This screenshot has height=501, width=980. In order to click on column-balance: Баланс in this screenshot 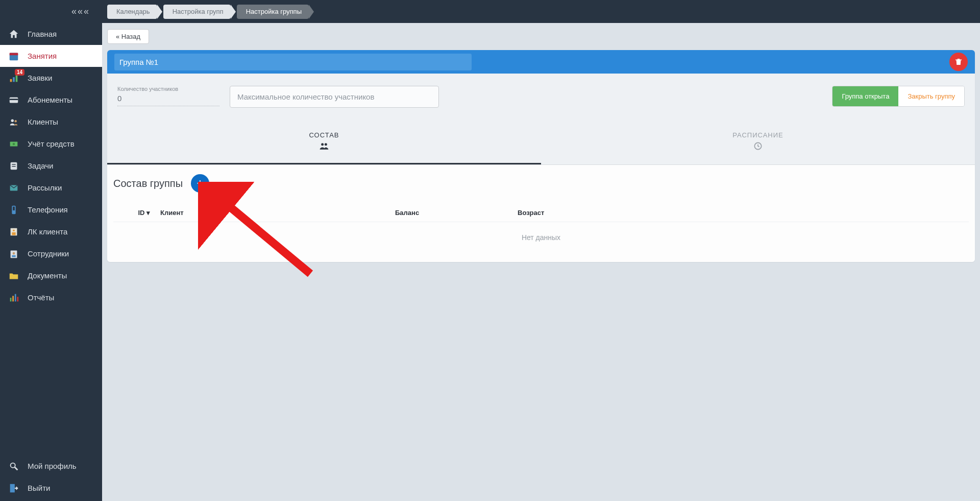, I will do `click(456, 212)`.